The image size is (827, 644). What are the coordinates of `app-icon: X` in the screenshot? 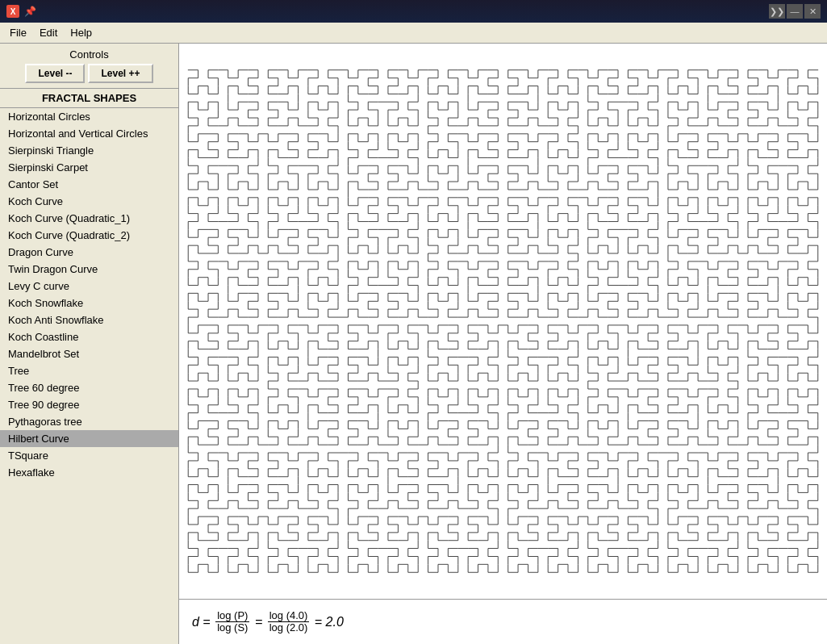 It's located at (13, 11).